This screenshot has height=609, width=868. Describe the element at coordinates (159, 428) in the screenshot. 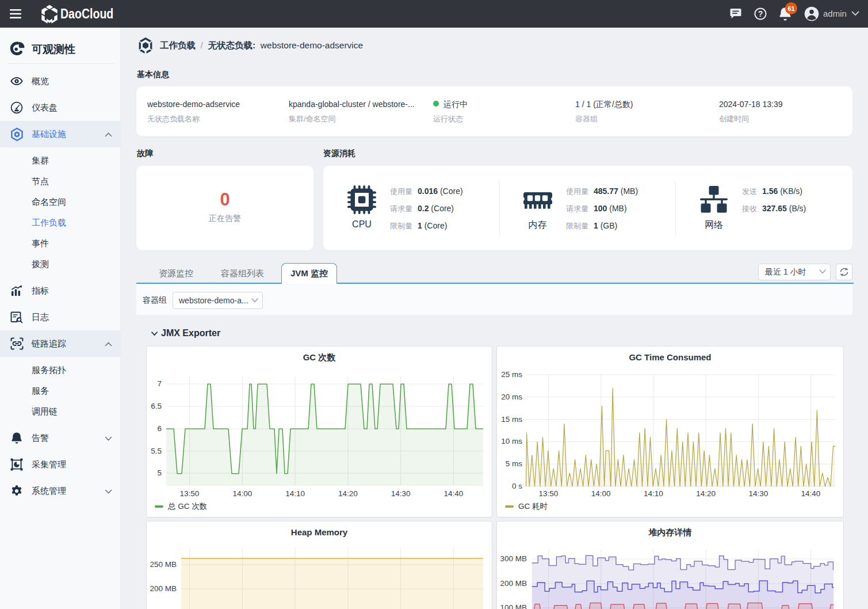

I see `svg-text: 6` at that location.